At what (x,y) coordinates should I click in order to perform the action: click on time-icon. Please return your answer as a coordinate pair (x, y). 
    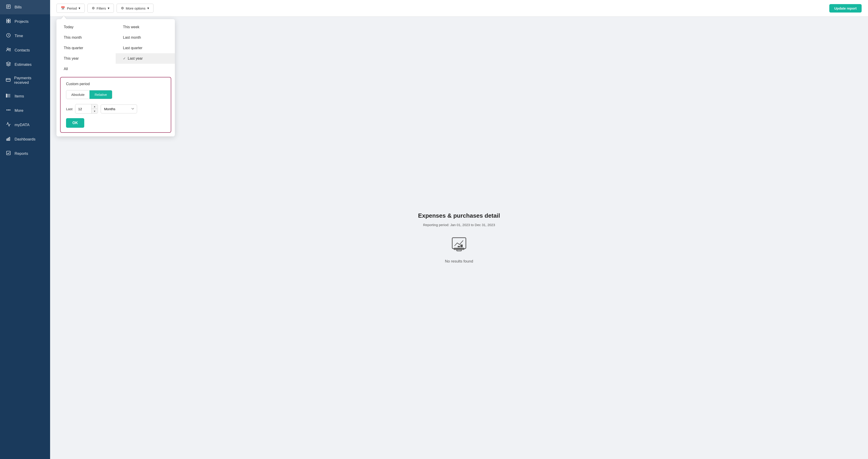
    Looking at the image, I should click on (8, 36).